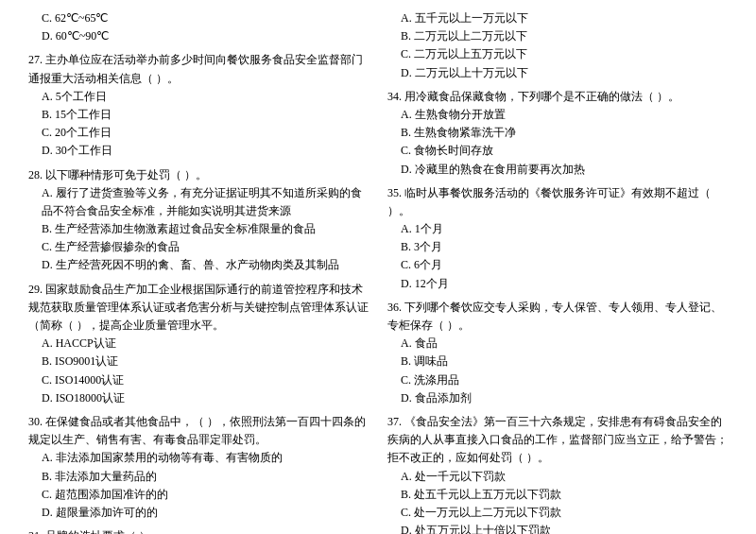  I want to click on q36-opt-b: B. 调味品, so click(558, 361).